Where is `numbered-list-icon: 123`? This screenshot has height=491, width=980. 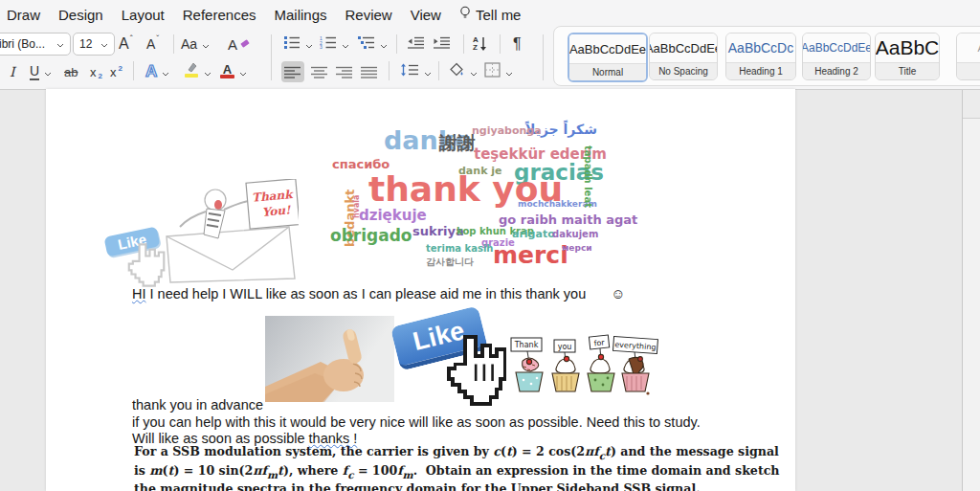
numbered-list-icon: 123 is located at coordinates (328, 44).